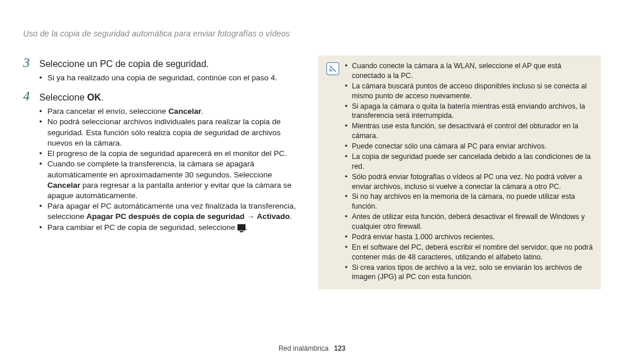 This screenshot has width=624, height=364. What do you see at coordinates (124, 64) in the screenshot?
I see `step-3-text: Seleccione un PC de copia de seguridad.` at bounding box center [124, 64].